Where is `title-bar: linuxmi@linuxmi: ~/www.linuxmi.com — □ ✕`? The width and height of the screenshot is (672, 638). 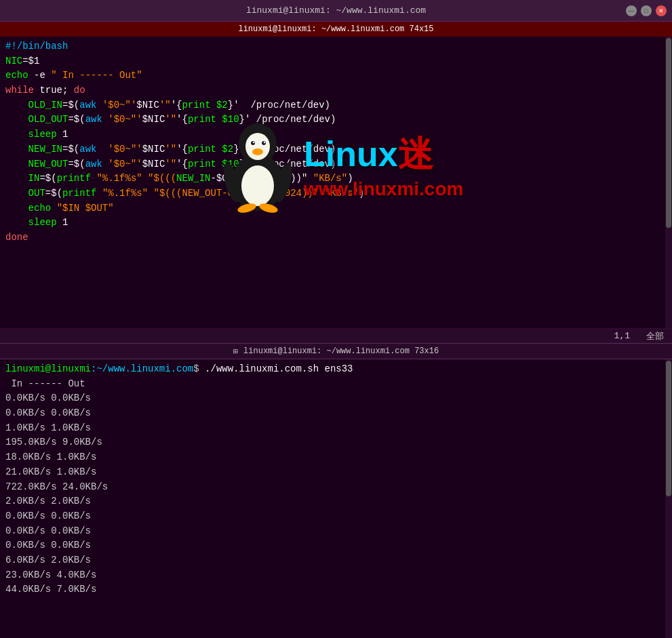
title-bar: linuxmi@linuxmi: ~/www.linuxmi.com — □ ✕ is located at coordinates (336, 11).